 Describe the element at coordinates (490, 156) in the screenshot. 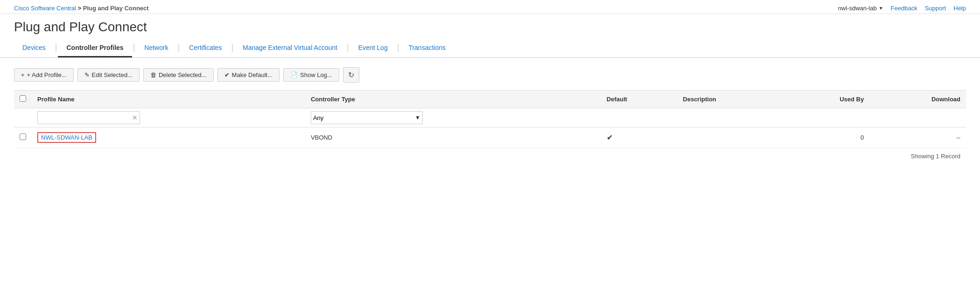

I see `table-footer: Showing 1 Record` at that location.